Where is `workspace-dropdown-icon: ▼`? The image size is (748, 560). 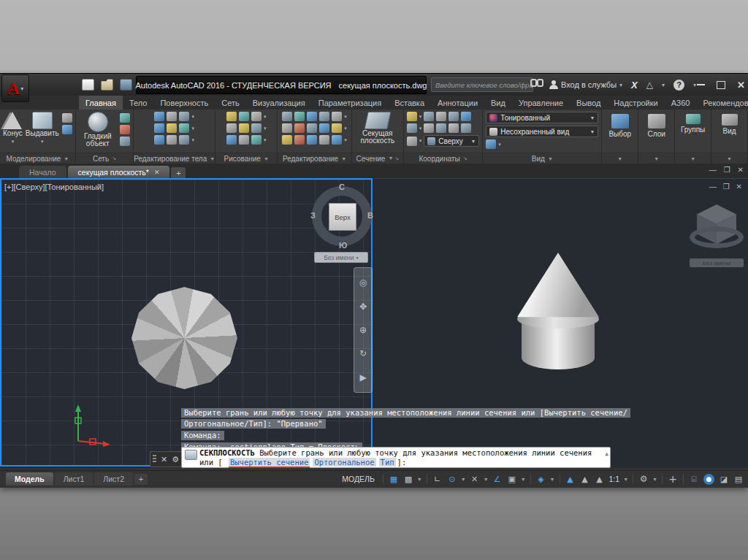 workspace-dropdown-icon: ▼ is located at coordinates (654, 479).